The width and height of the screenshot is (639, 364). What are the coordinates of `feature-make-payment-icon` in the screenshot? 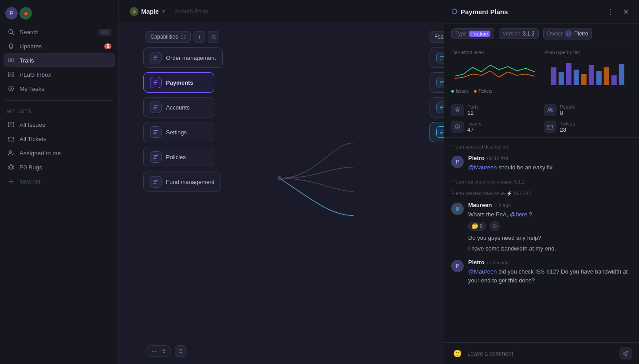 It's located at (440, 58).